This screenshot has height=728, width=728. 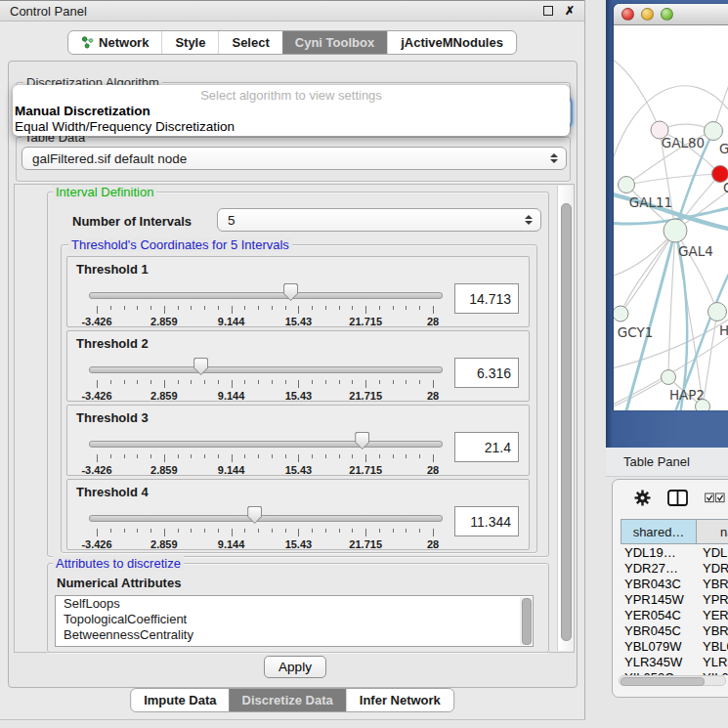 I want to click on network-node-gcy1, so click(x=621, y=314).